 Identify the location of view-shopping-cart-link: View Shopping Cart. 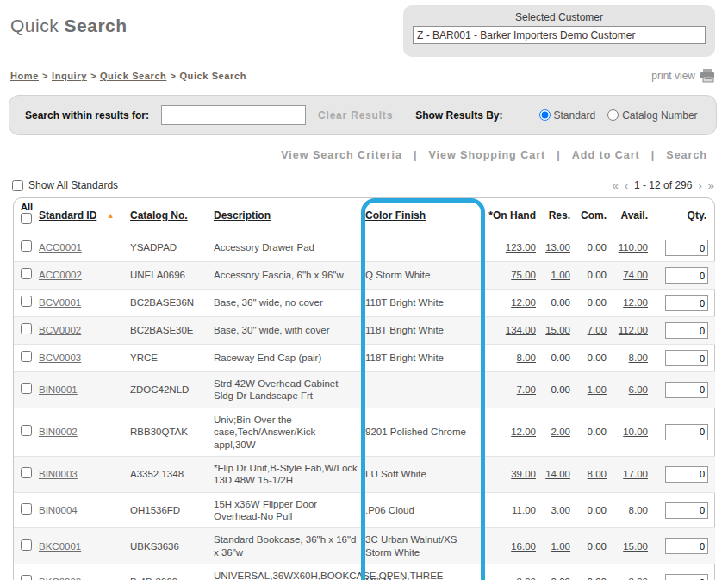
(487, 155).